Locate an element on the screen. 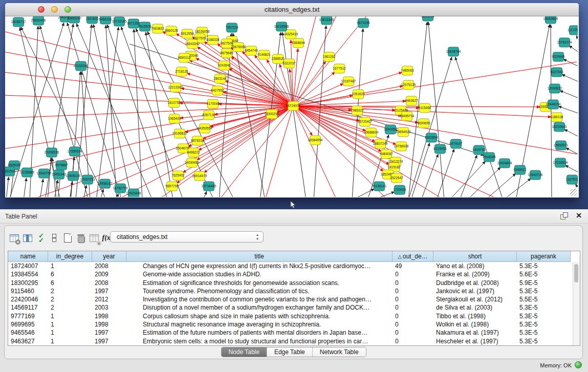 Image resolution: width=588 pixels, height=372 pixels. memory-ok-icon is located at coordinates (578, 365).